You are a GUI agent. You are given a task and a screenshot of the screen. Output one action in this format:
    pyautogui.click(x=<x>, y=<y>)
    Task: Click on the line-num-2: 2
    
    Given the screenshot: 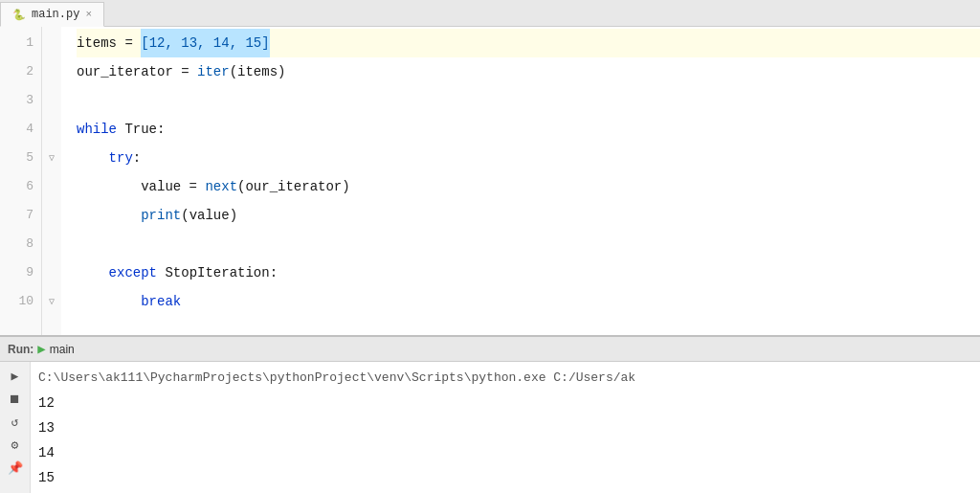 What is the action you would take?
    pyautogui.click(x=30, y=72)
    